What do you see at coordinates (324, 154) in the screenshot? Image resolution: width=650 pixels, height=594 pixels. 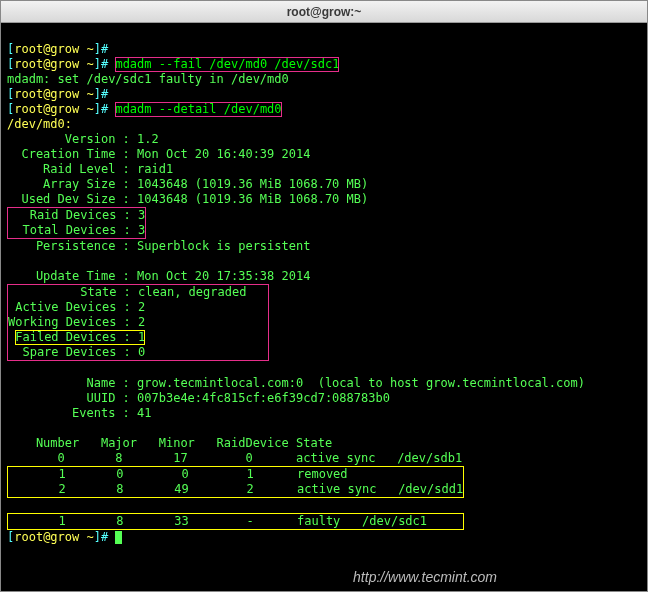 I see `ctime-line: Creation Time : Mon Oct 20 16:40:39 2014` at bounding box center [324, 154].